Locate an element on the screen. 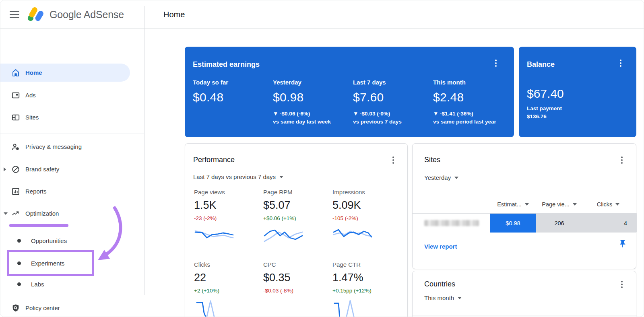 The height and width of the screenshot is (317, 644). site-name-redacted is located at coordinates (452, 223).